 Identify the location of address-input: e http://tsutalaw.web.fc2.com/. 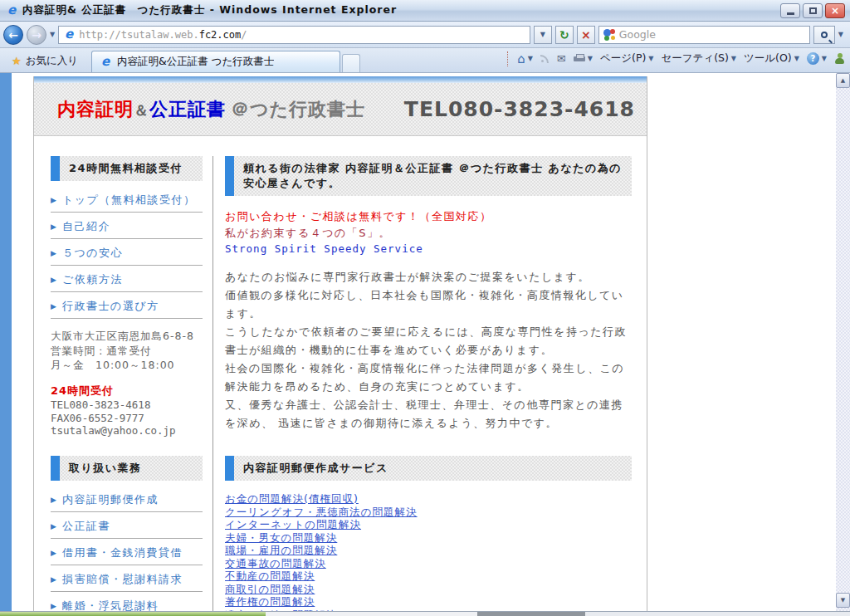
(294, 35).